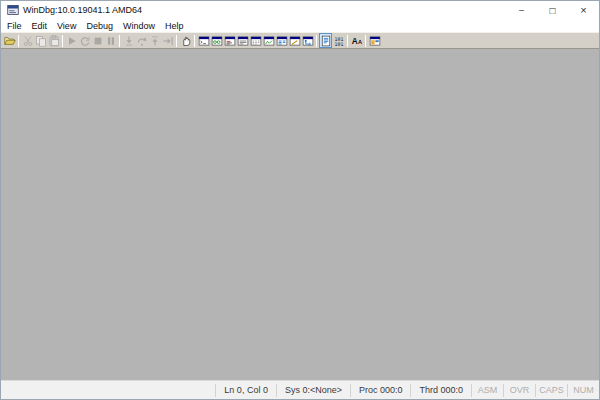  I want to click on restart-button, so click(84, 40).